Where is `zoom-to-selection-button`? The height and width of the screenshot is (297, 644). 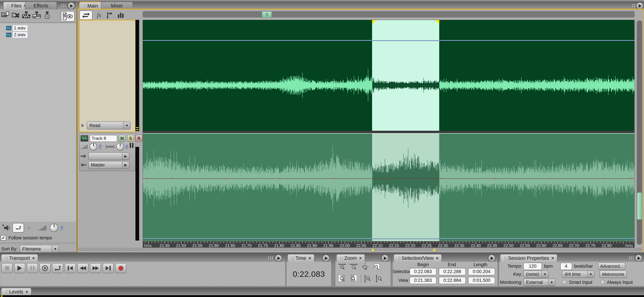
zoom-to-selection-button is located at coordinates (376, 267).